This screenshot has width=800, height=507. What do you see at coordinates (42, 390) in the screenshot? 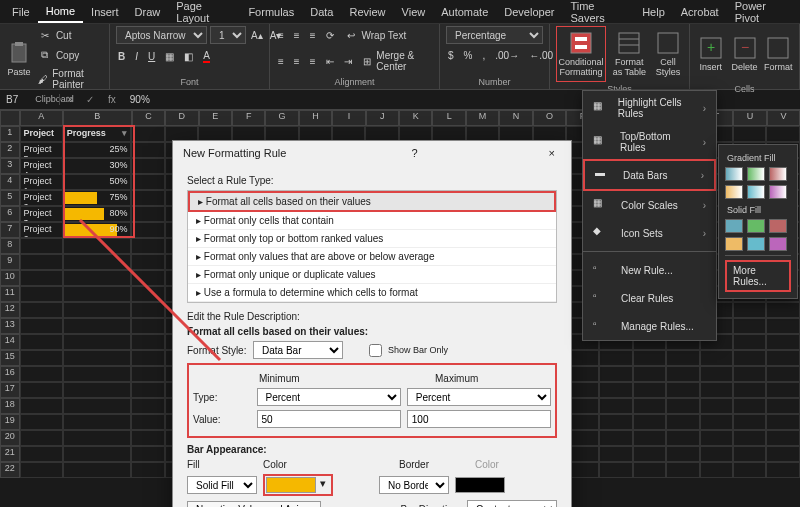
I see `cell-A17` at bounding box center [42, 390].